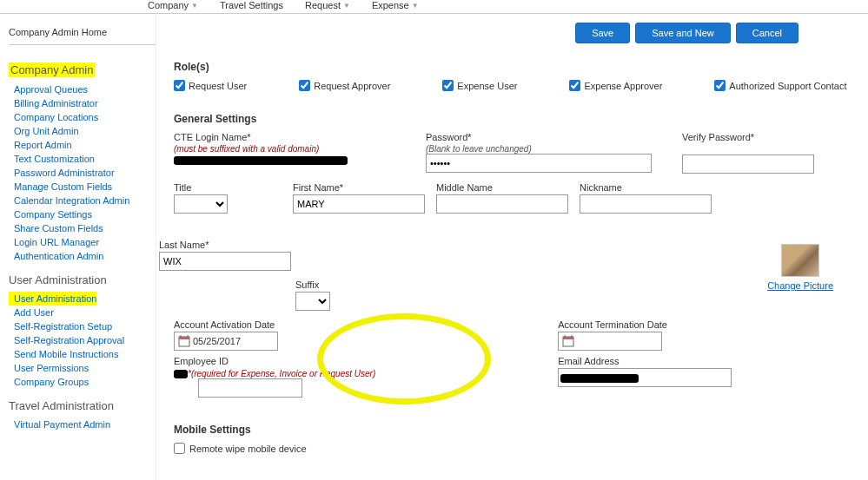 The image size is (868, 480). What do you see at coordinates (210, 85) in the screenshot?
I see `role-request-user: Request User` at bounding box center [210, 85].